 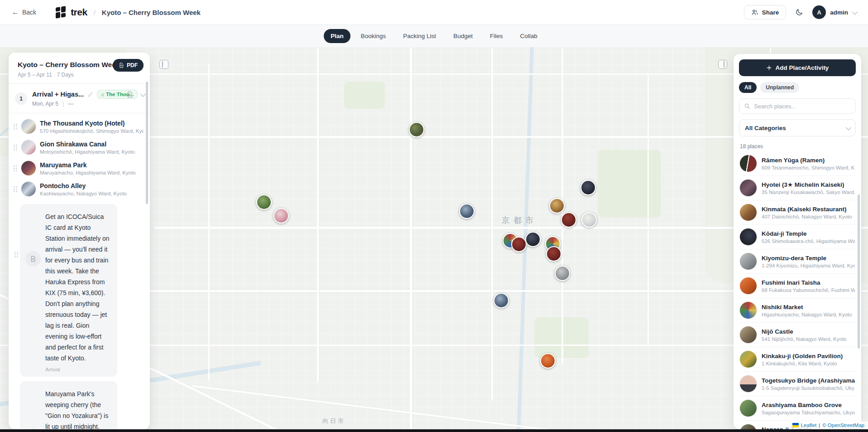 I want to click on filter-unplanned: Unplanned, so click(x=780, y=87).